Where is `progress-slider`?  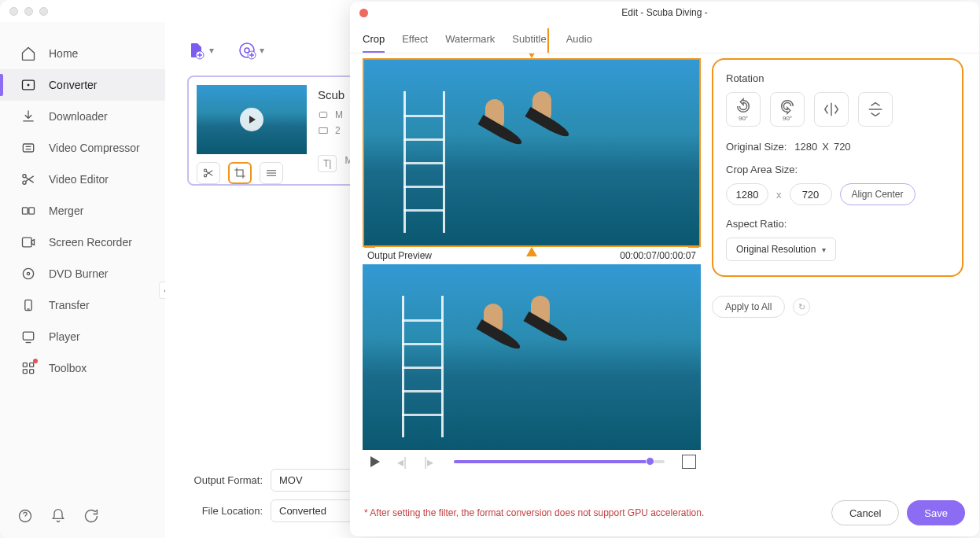 progress-slider is located at coordinates (559, 462).